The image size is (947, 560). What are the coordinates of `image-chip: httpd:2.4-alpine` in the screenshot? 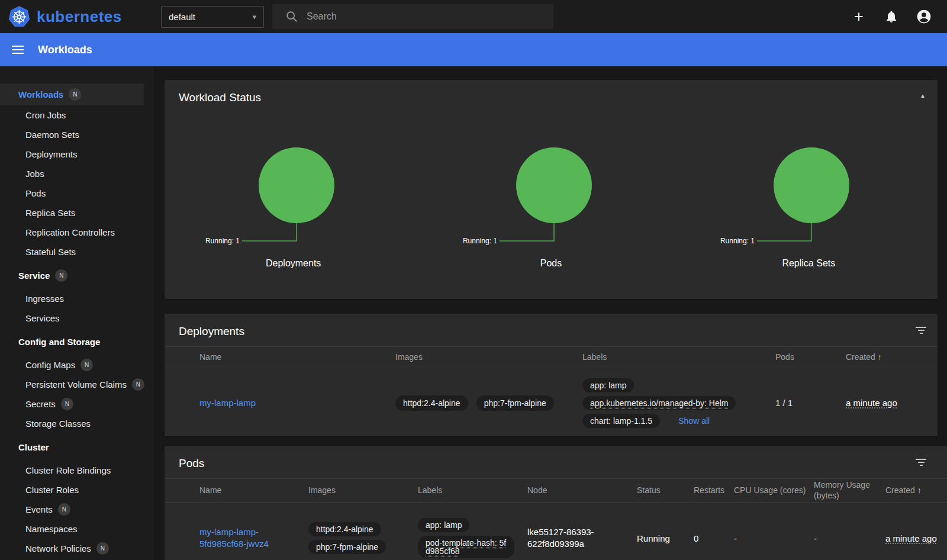 It's located at (432, 403).